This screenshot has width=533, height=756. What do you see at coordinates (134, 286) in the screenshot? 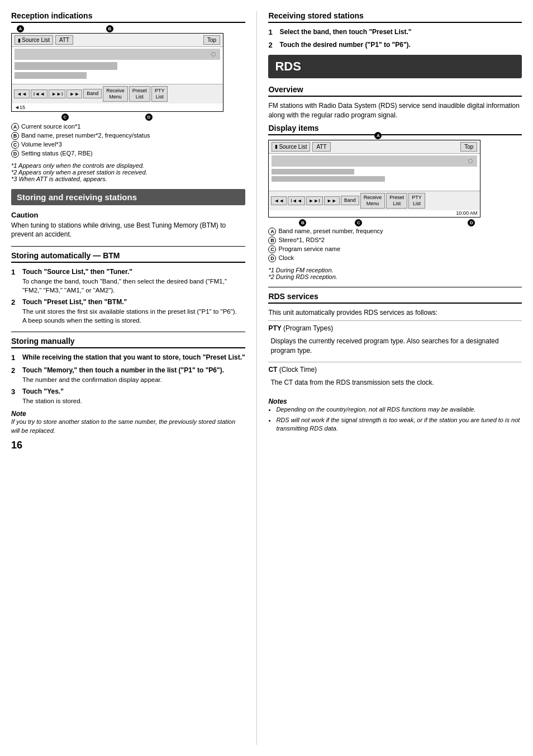
I see `btm-step1-desc: To change the band, touch "Band," then s…` at bounding box center [134, 286].